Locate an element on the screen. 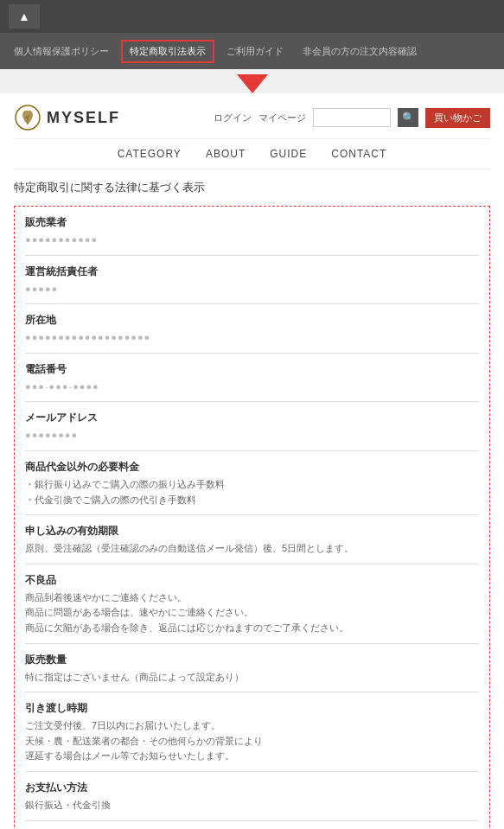  legal-section: 販売業者●●●●●●●●●●● is located at coordinates (252, 235).